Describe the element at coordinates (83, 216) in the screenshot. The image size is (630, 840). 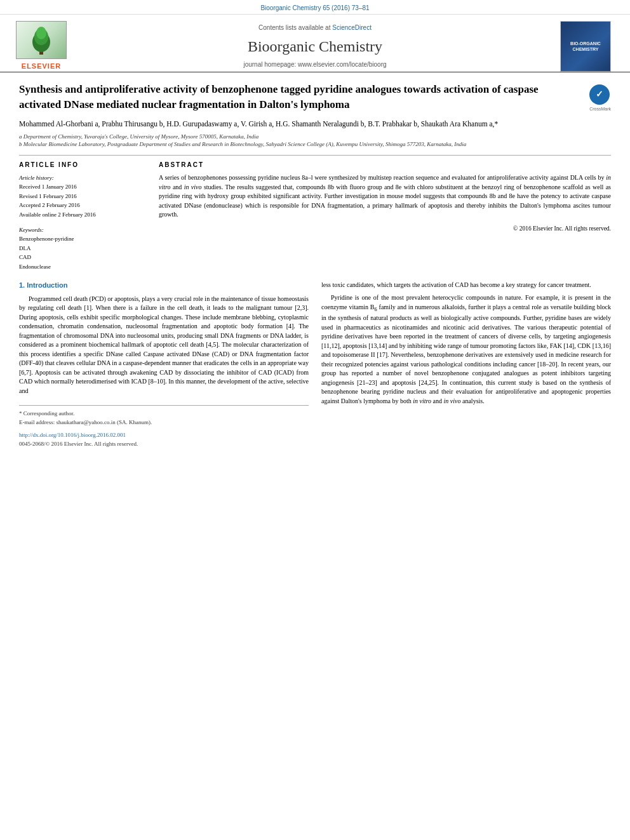
I see `article-info-column: ARTICLE INFO Article history: Received 1…` at that location.